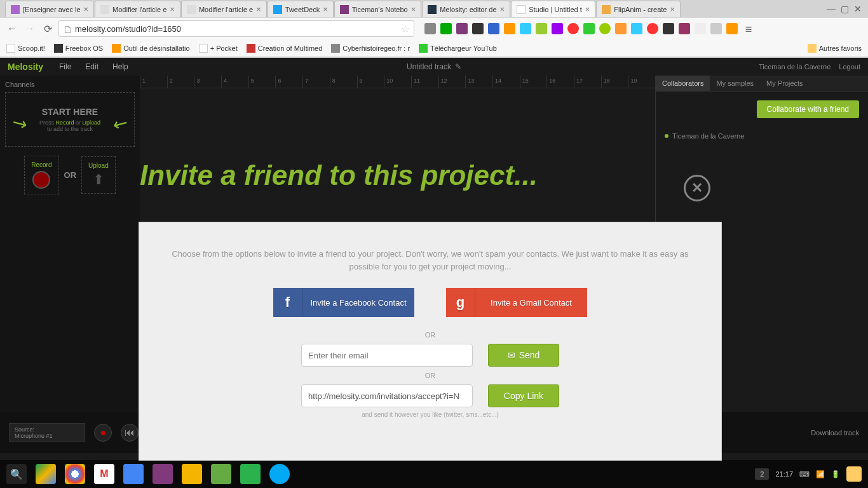 This screenshot has width=868, height=488. What do you see at coordinates (65, 67) in the screenshot?
I see `menu-file: File` at bounding box center [65, 67].